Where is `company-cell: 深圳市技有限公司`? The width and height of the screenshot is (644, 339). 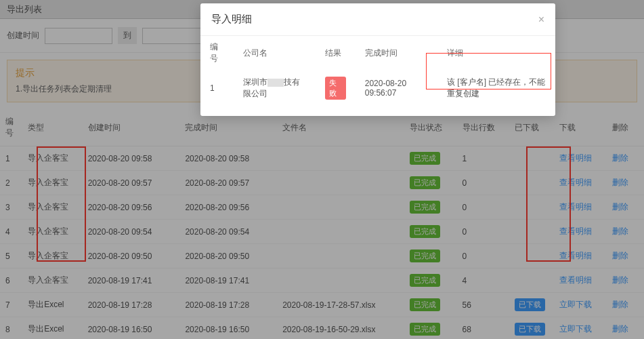
company-cell: 深圳市技有限公司 is located at coordinates (275, 88).